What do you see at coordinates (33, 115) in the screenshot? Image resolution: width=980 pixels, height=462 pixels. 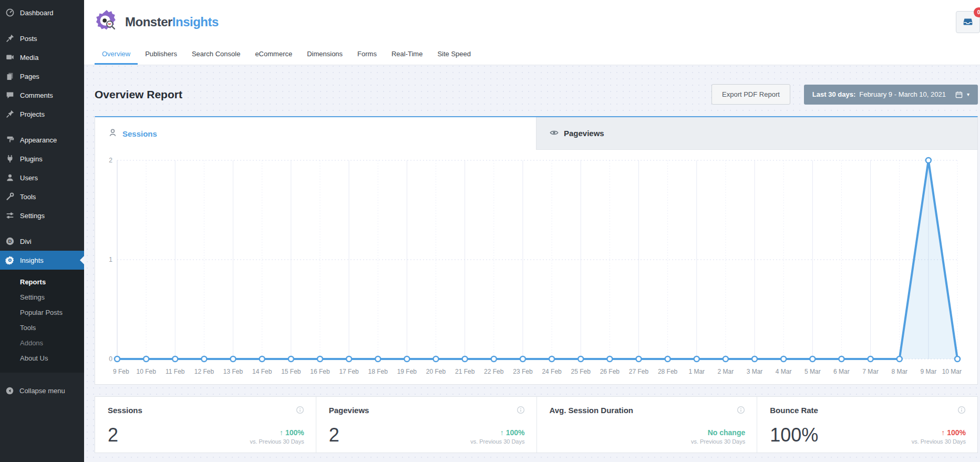 I see `sidebar-item-label: Projects` at bounding box center [33, 115].